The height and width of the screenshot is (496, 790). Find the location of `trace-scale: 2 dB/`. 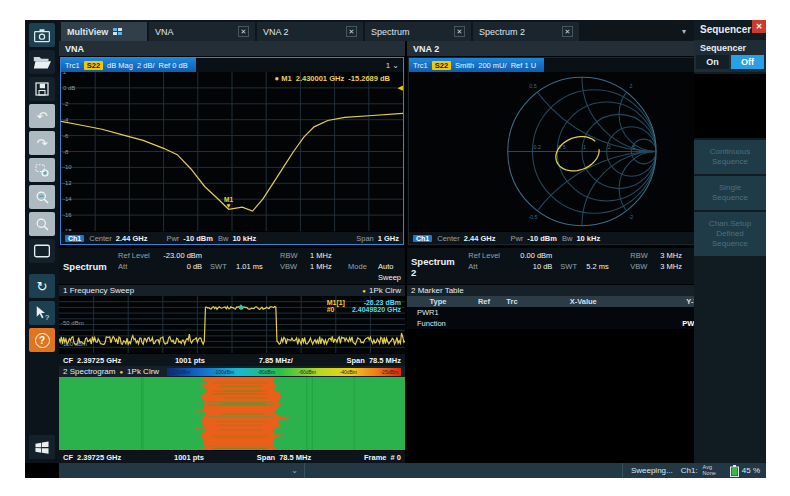

trace-scale: 2 dB/ is located at coordinates (146, 66).